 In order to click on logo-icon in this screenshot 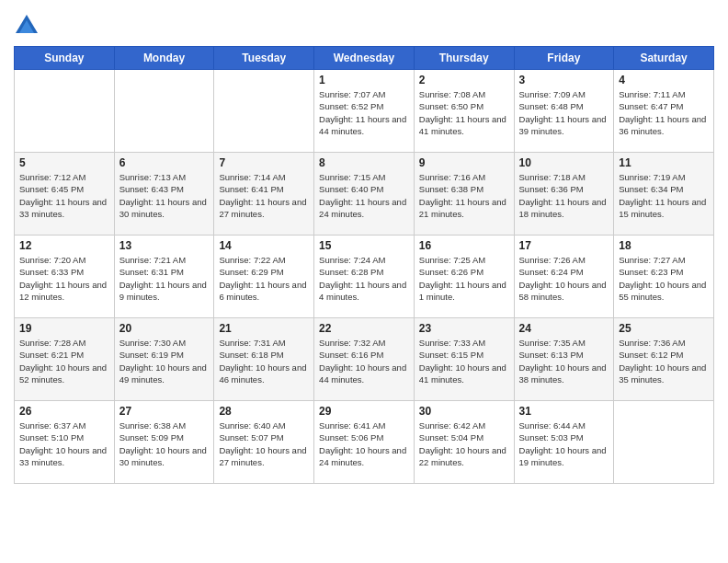, I will do `click(27, 26)`.